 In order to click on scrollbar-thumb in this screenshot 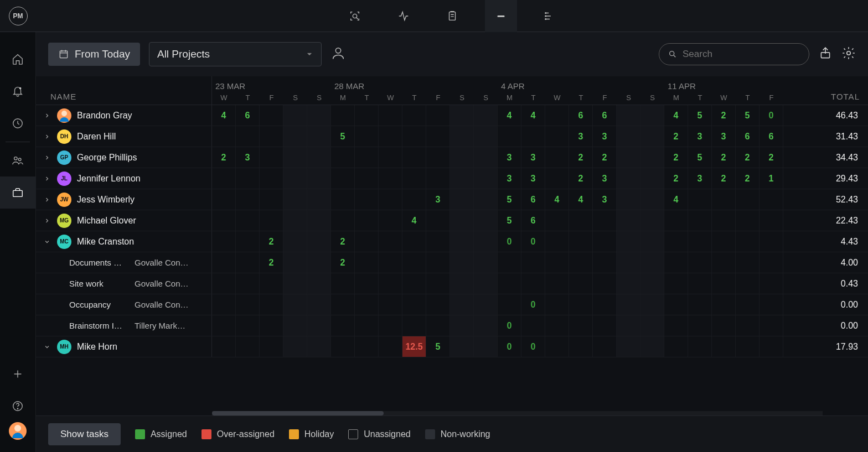, I will do `click(298, 413)`.